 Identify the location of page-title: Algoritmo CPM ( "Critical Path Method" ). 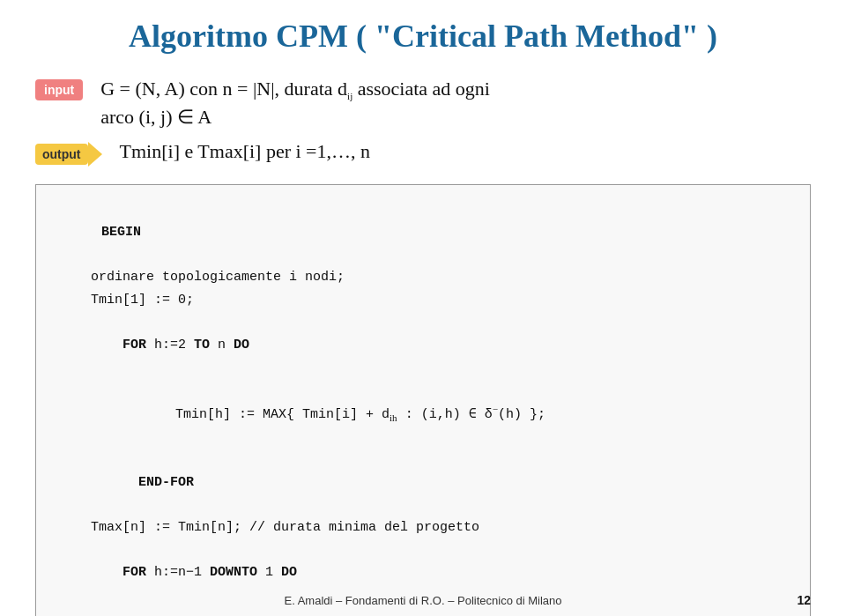
(423, 36).